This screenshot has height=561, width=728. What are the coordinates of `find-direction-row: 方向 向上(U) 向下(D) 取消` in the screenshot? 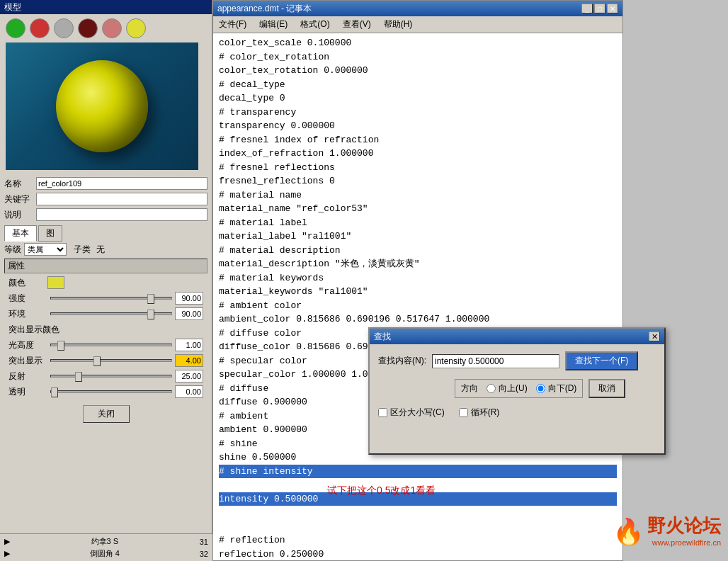 It's located at (517, 388).